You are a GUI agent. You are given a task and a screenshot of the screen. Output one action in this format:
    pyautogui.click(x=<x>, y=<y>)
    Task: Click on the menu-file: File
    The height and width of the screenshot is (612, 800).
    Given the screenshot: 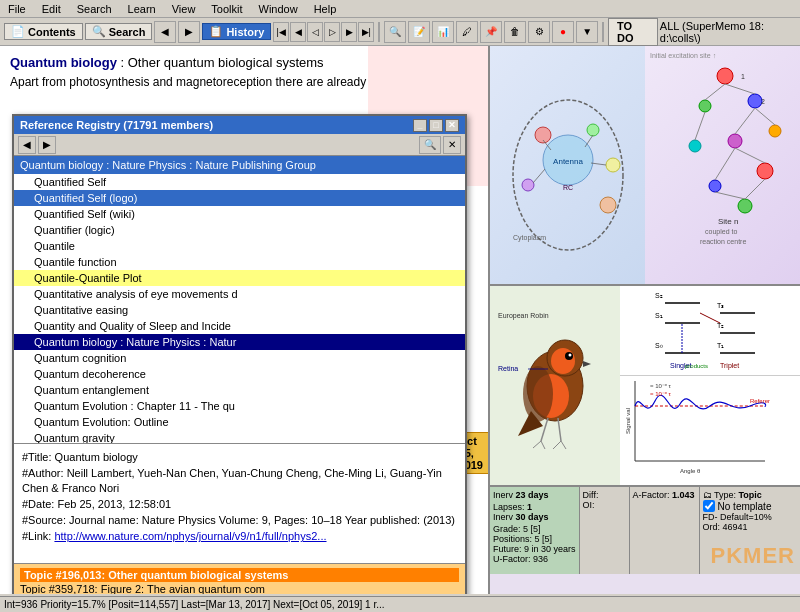 What is the action you would take?
    pyautogui.click(x=17, y=9)
    